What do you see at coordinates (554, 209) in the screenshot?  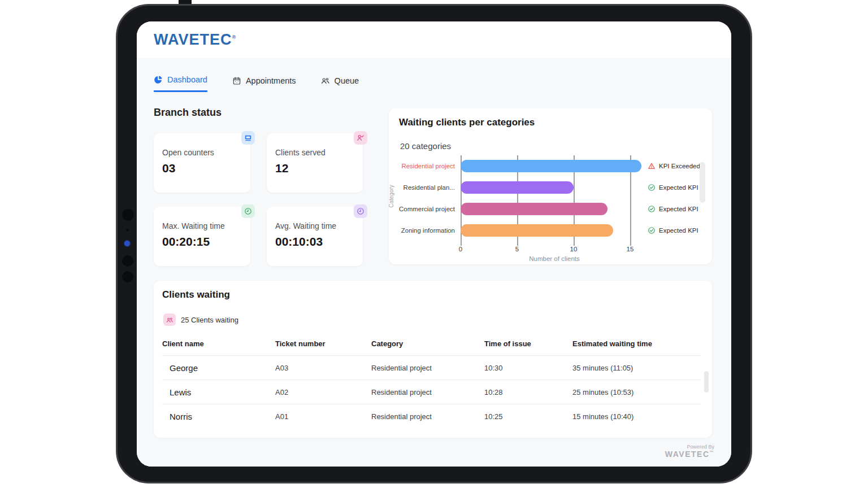 I see `bar-row: Commercial project` at bounding box center [554, 209].